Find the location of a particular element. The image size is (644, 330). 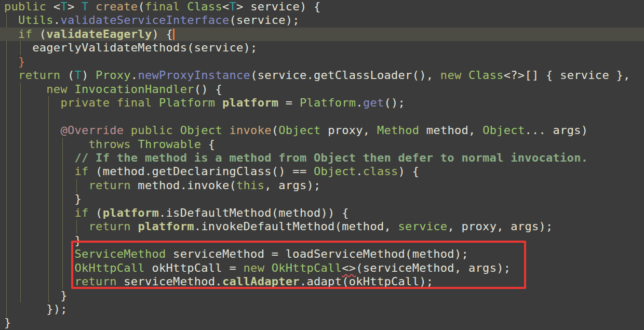

token-field: validateEagerly is located at coordinates (99, 34).